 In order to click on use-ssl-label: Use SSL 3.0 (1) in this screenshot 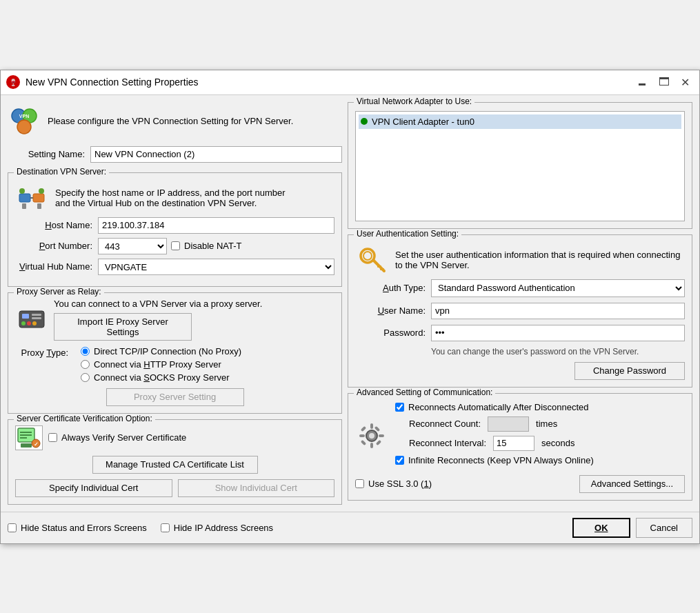, I will do `click(400, 484)`.